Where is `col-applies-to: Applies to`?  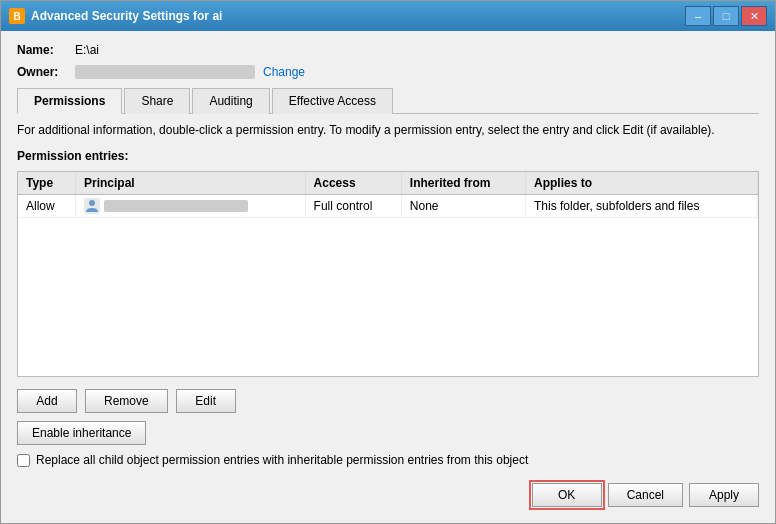 col-applies-to: Applies to is located at coordinates (642, 184).